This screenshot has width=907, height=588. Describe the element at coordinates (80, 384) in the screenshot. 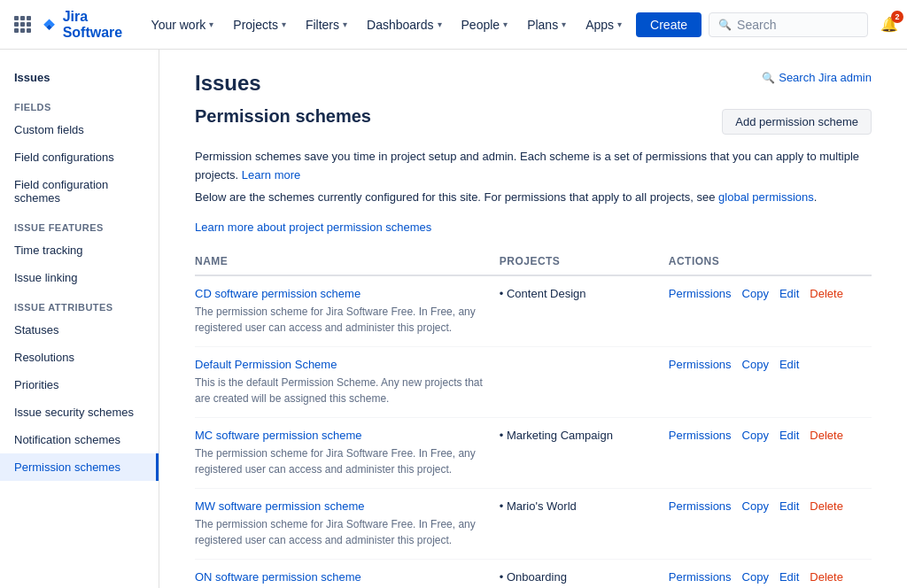

I see `sidebar-item-priorities: Priorities` at that location.